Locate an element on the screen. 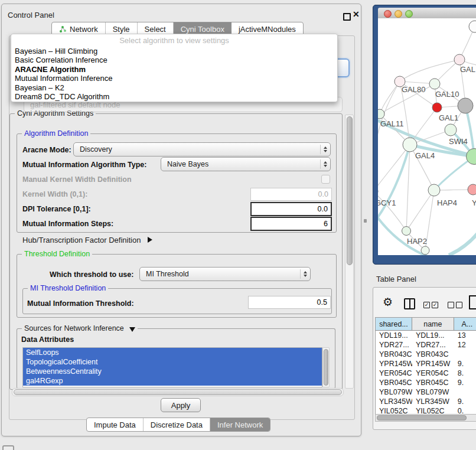 This screenshot has width=476, height=450. select-all-icon: ✓ is located at coordinates (426, 305).